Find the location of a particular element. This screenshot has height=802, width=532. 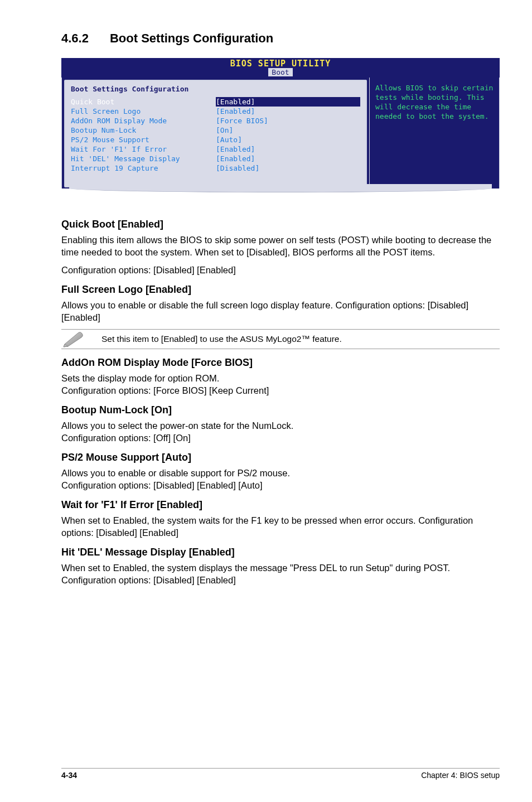

pencil-icon is located at coordinates (73, 339).